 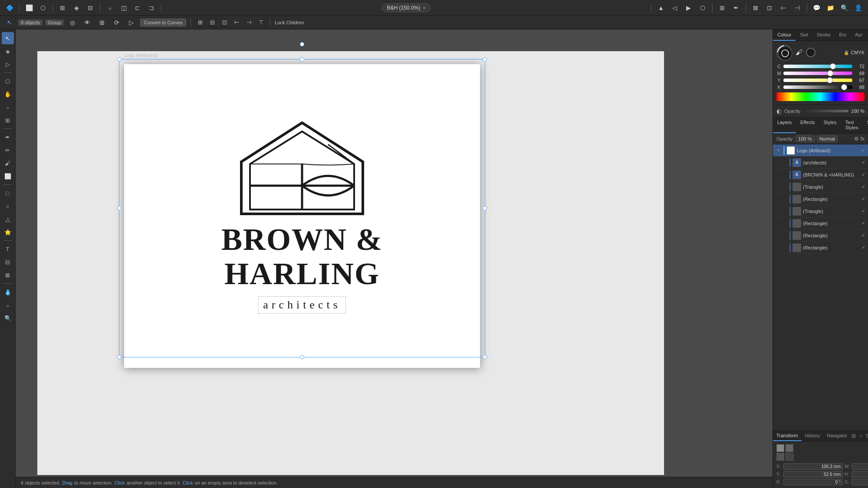 What do you see at coordinates (833, 66) in the screenshot?
I see `c-thumb` at bounding box center [833, 66].